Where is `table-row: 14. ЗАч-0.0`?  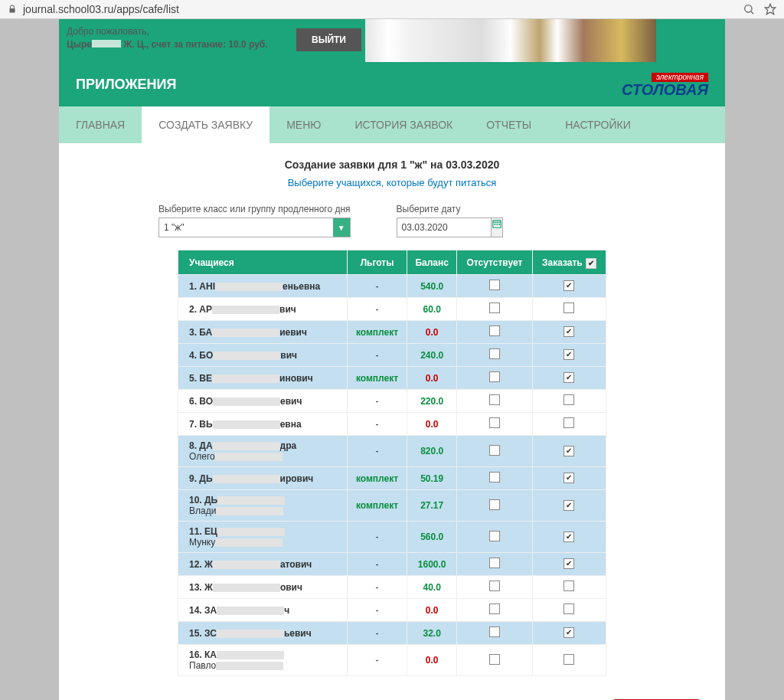
table-row: 14. ЗАч-0.0 is located at coordinates (392, 610).